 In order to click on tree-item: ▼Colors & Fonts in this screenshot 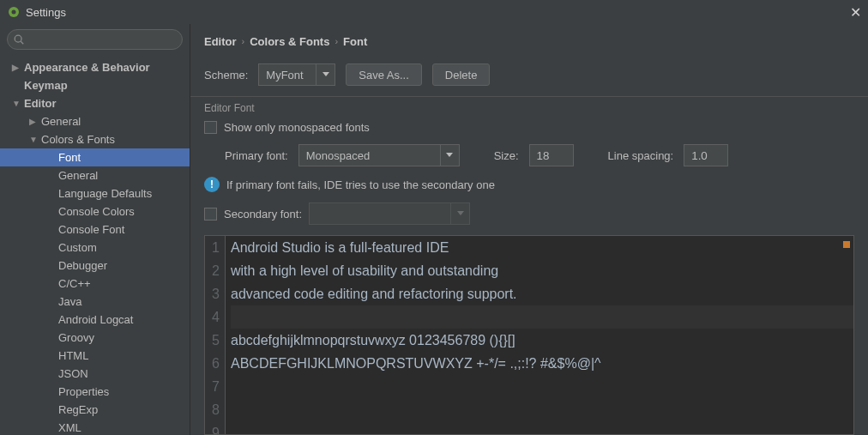, I will do `click(94, 139)`.